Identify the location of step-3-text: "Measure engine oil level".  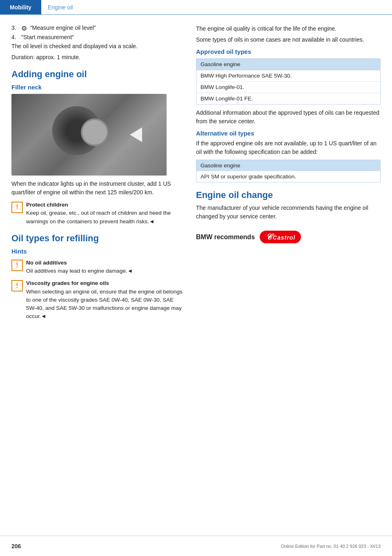
(62, 28).